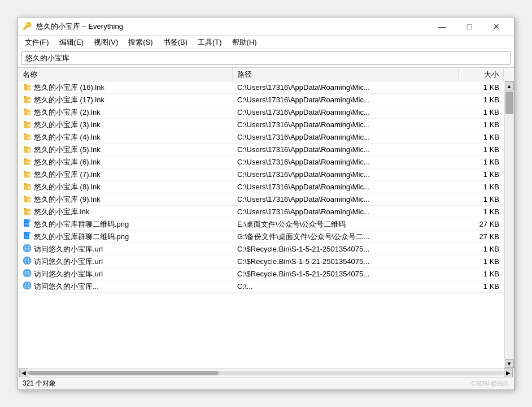 The height and width of the screenshot is (407, 532). What do you see at coordinates (125, 224) in the screenshot?
I see `file-name-cell: PNG 悠久的小宝库群聊二维码.png` at bounding box center [125, 224].